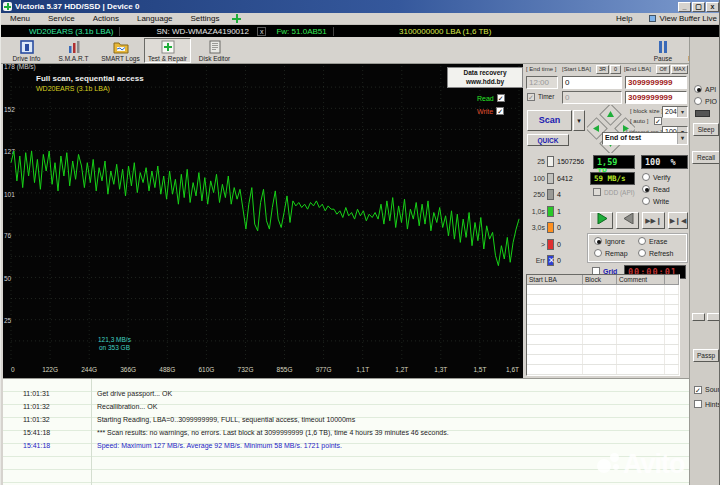 The height and width of the screenshot is (485, 720). What do you see at coordinates (114, 344) in the screenshot?
I see `cursor-annotation: 121,3 MB/s on 353 GB` at bounding box center [114, 344].